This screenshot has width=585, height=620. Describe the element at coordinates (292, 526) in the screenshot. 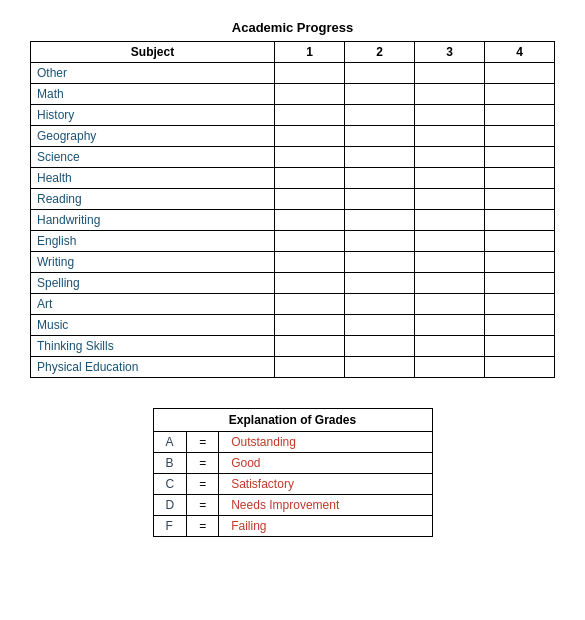

I see `grade-row: F=Failing` at that location.